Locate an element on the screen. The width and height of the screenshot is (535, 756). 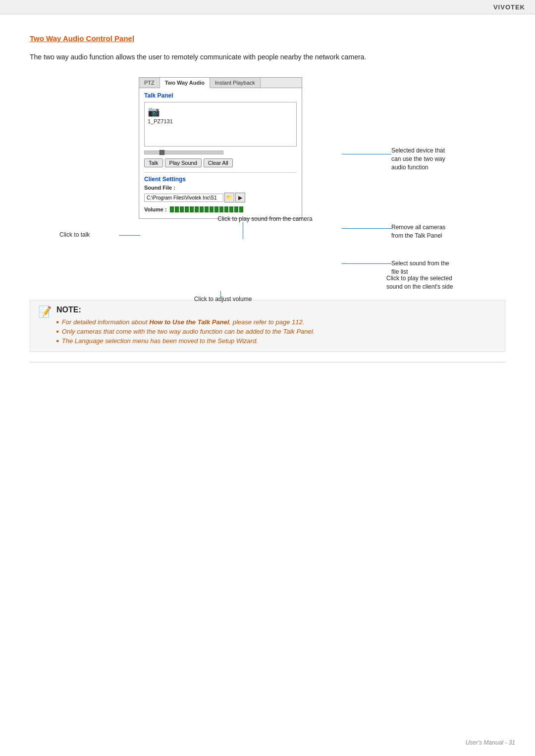
sound-file-input is located at coordinates (184, 198).